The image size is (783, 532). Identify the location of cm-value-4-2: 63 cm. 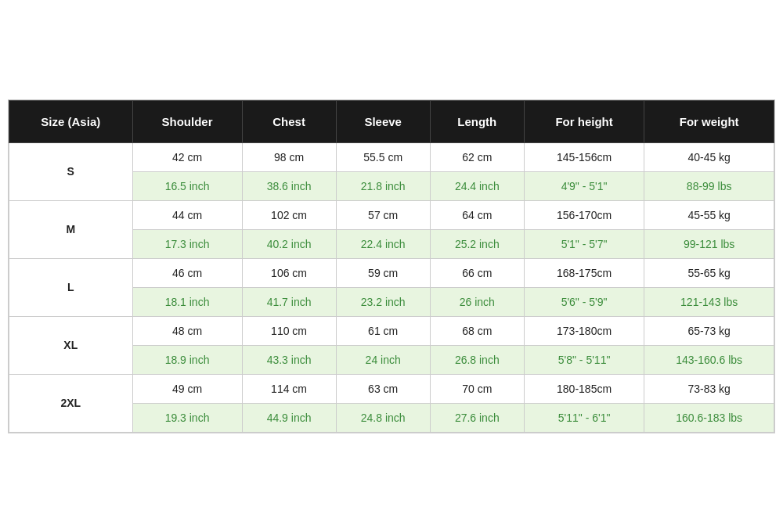
(383, 388).